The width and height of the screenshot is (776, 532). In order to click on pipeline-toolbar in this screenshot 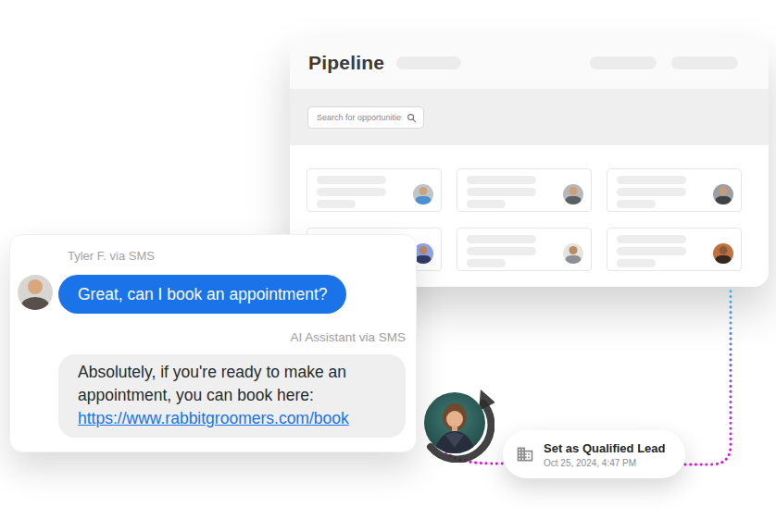, I will do `click(530, 117)`.